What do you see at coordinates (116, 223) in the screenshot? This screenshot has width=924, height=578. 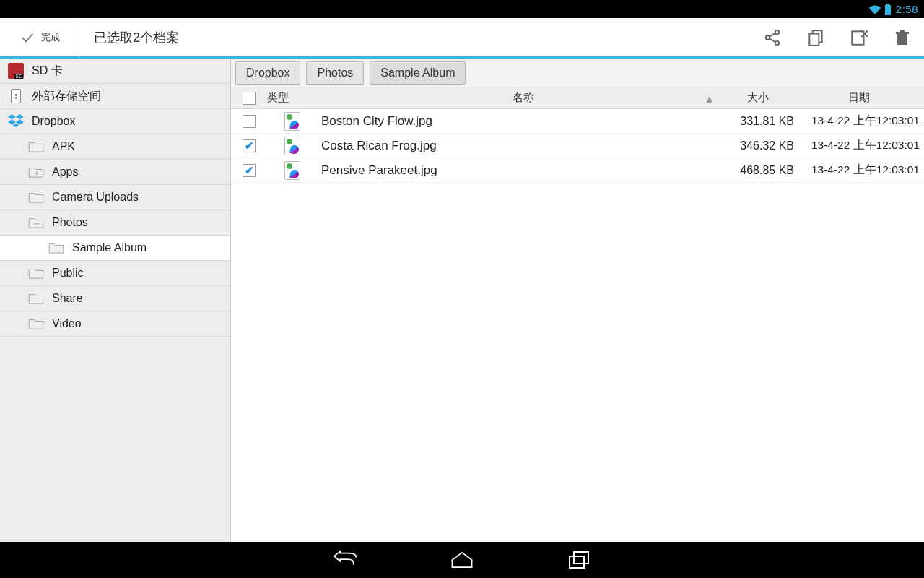 I see `sidebar-item-photos: Photos` at bounding box center [116, 223].